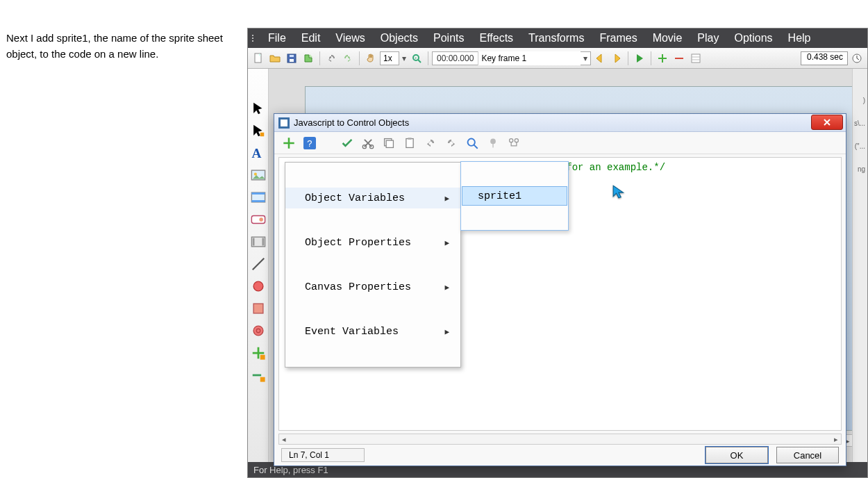  Describe the element at coordinates (556, 38) in the screenshot. I see `menu-transforms: Transforms` at that location.